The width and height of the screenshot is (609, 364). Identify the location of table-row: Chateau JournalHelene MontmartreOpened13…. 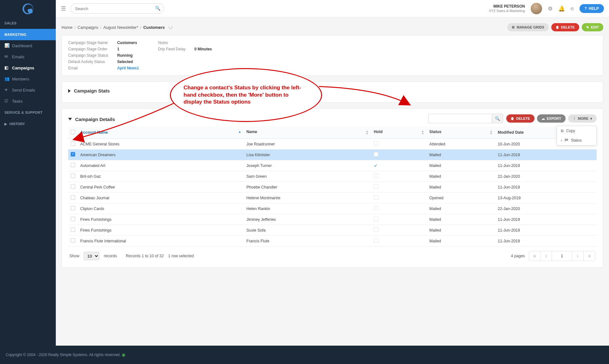
(332, 198).